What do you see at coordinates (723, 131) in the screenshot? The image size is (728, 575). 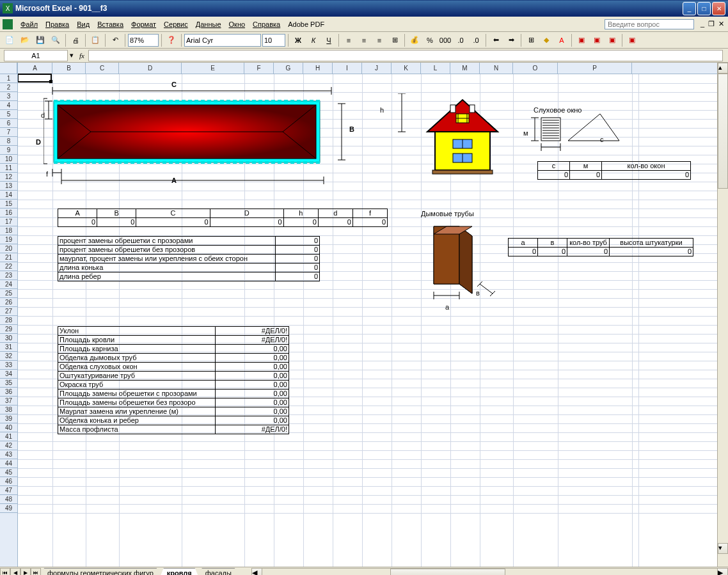 I see `scroll-thumb` at bounding box center [723, 131].